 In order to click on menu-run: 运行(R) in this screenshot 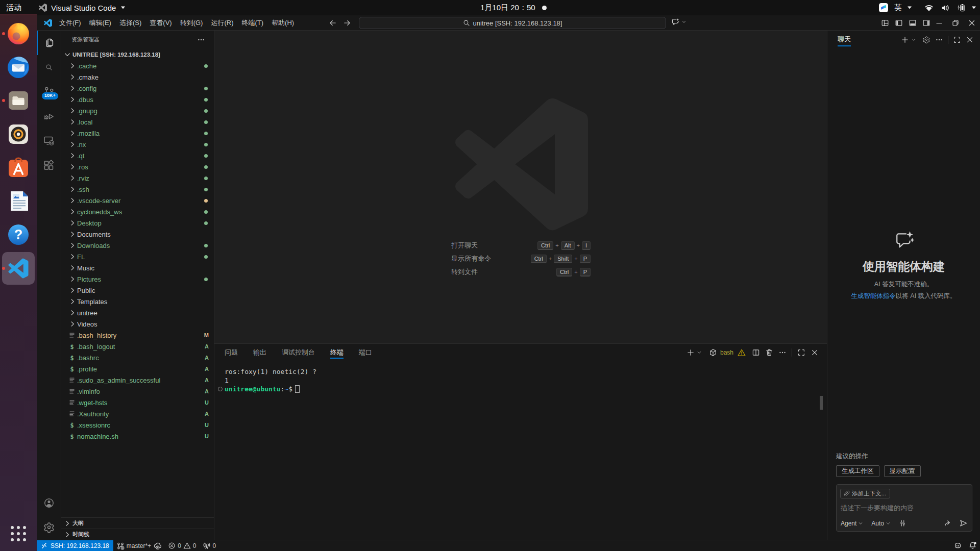, I will do `click(222, 23)`.